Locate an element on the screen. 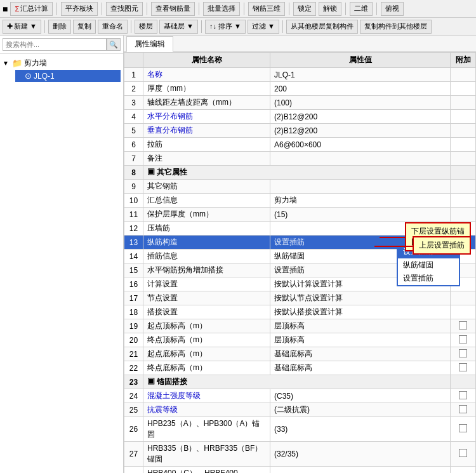  row-prop-name: 纵筋构造 is located at coordinates (207, 243).